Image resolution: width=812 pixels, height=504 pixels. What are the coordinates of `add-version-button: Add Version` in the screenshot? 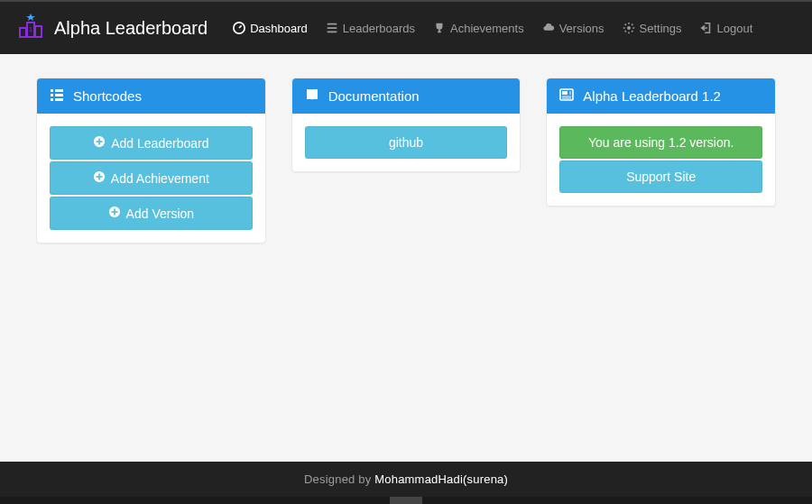 It's located at (152, 213).